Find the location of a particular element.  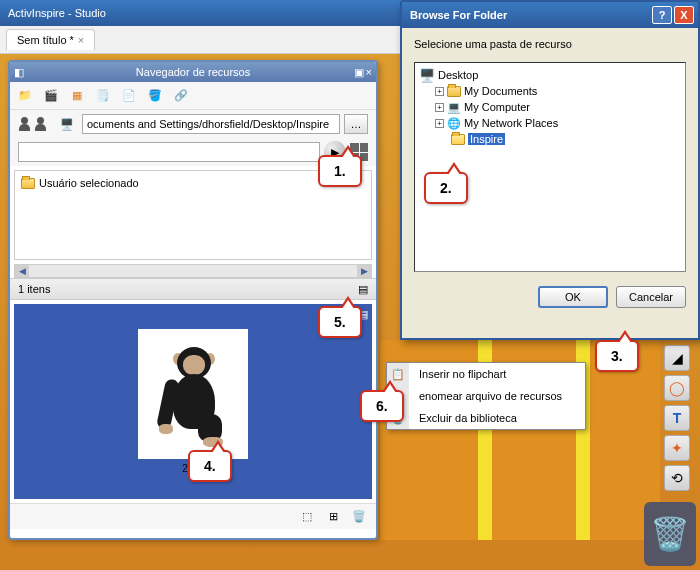

document-tab-label: Sem título * is located at coordinates (46, 40).